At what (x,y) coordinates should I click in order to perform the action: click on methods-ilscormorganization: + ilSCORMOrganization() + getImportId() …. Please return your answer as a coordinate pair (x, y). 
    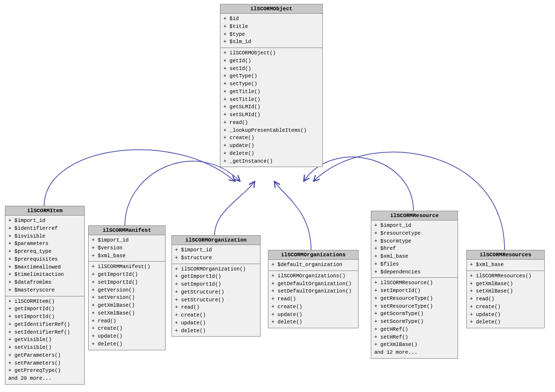
    Looking at the image, I should click on (216, 300).